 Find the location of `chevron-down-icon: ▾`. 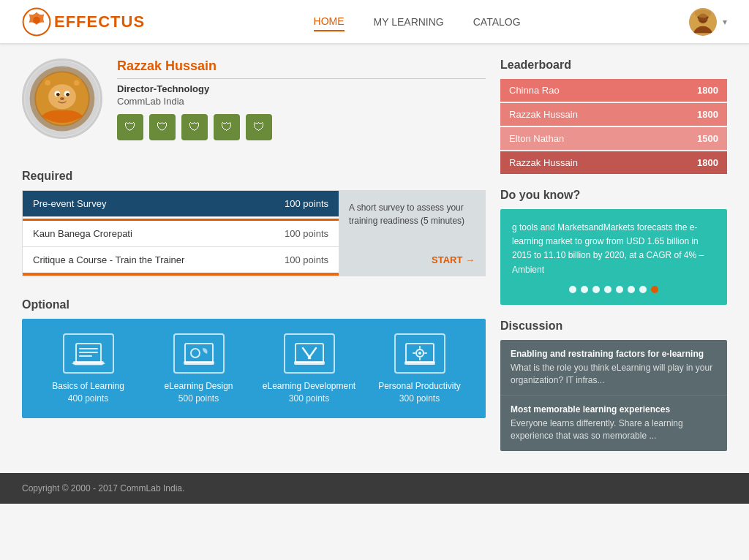

chevron-down-icon: ▾ is located at coordinates (725, 22).